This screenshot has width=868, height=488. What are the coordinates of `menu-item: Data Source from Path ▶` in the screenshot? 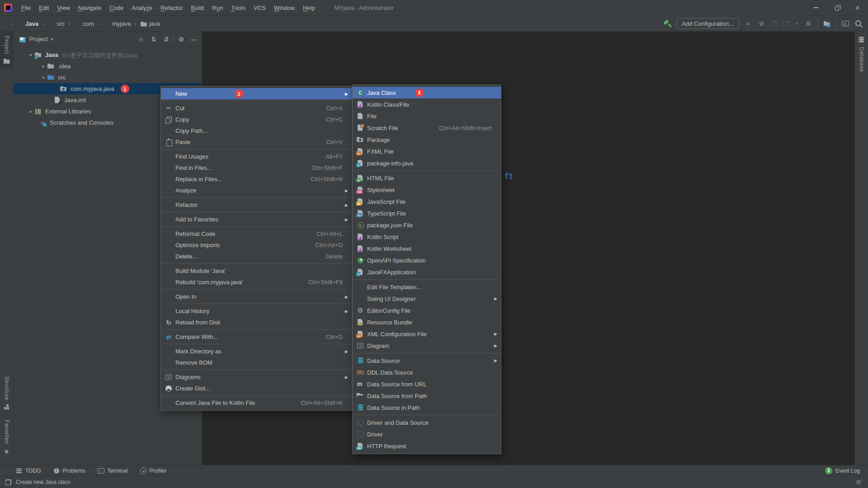 It's located at (427, 396).